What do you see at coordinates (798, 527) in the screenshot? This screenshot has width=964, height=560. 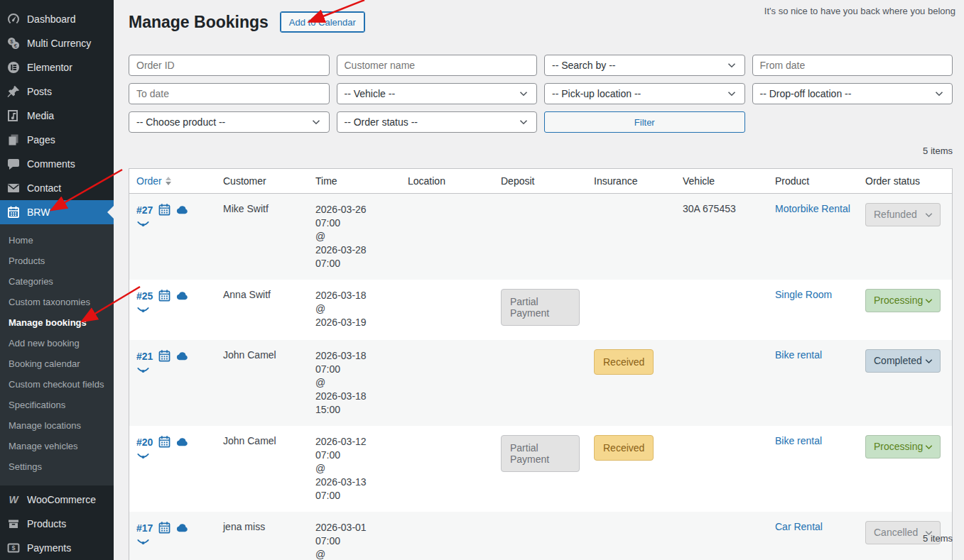 I see `product-link: Car Rental` at bounding box center [798, 527].